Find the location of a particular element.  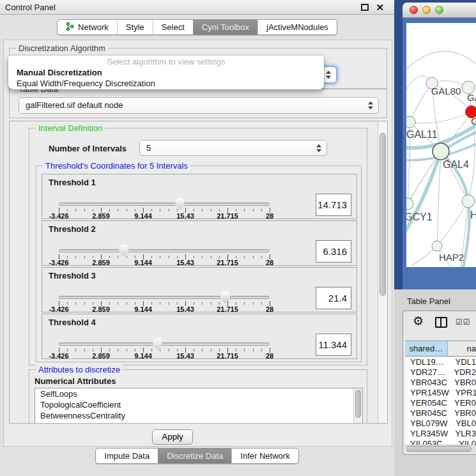

numerical-attributes-list: SelfLoopsTopologicalCoefficientBetweenne… is located at coordinates (199, 406).